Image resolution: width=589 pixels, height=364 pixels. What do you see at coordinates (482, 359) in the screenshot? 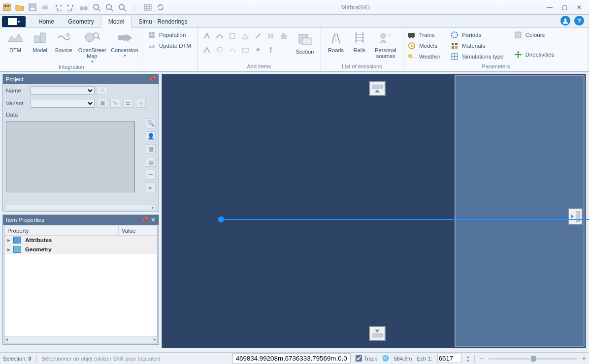
I see `zoom-out-button: −` at bounding box center [482, 359].